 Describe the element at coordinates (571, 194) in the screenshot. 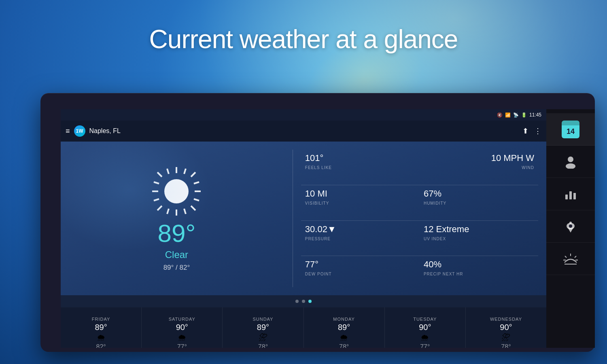

I see `sidebar-item-chart` at that location.